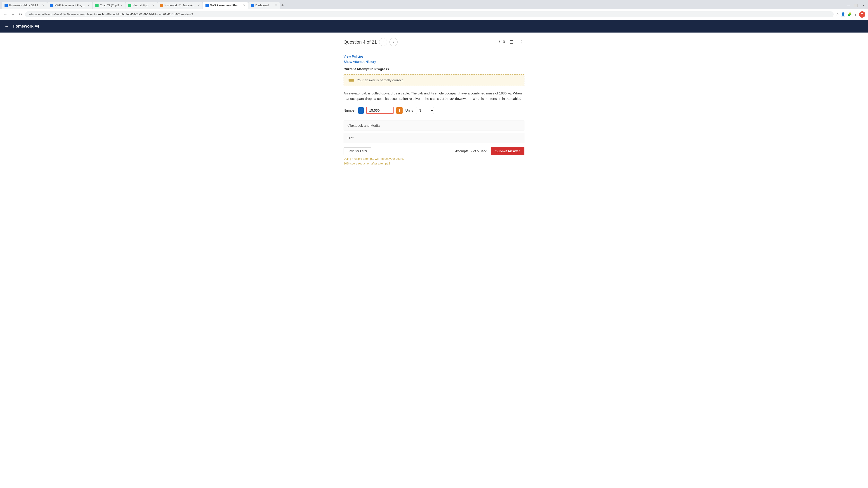  What do you see at coordinates (864, 5) in the screenshot?
I see `close-button: ✕` at bounding box center [864, 5].